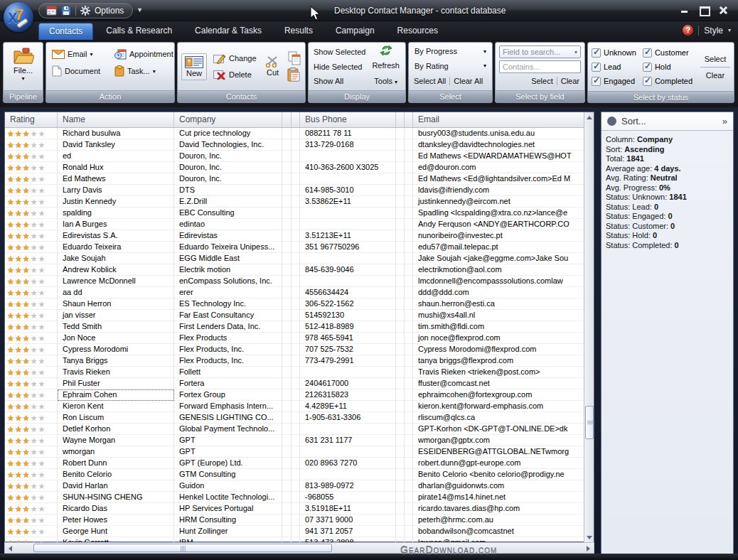  Describe the element at coordinates (116, 145) in the screenshot. I see `name-cell: David Tanksley` at that location.